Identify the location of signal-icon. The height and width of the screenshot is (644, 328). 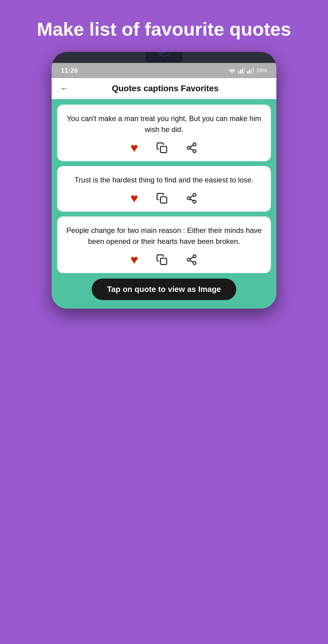
(241, 71).